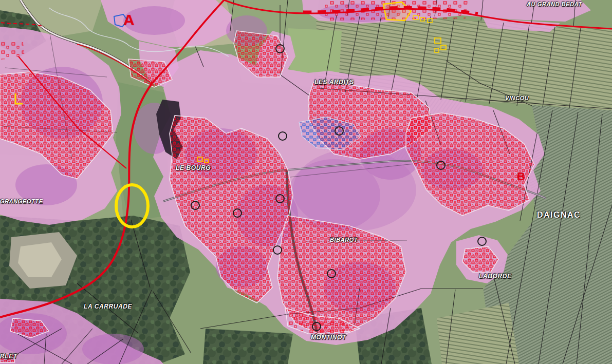 This screenshot has height=364, width=612. I want to click on place-label-rlet: RLET, so click(9, 356).